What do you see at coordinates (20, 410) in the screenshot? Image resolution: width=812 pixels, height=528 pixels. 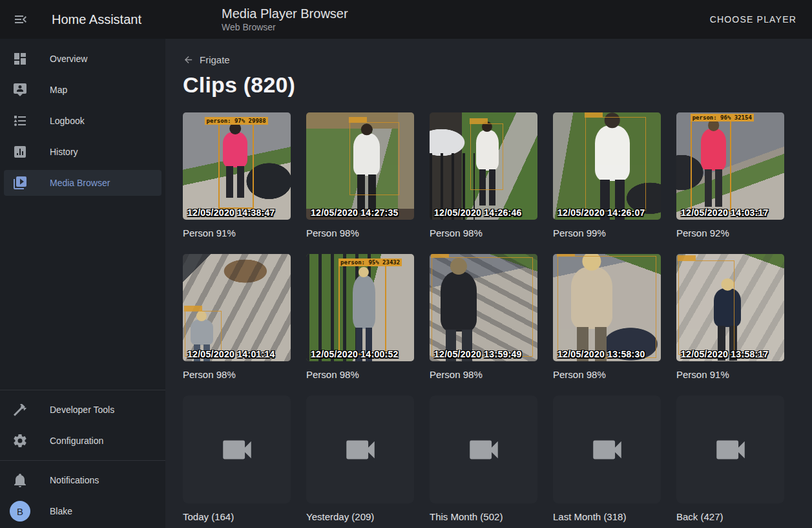 I see `hammer-icon` at bounding box center [20, 410].